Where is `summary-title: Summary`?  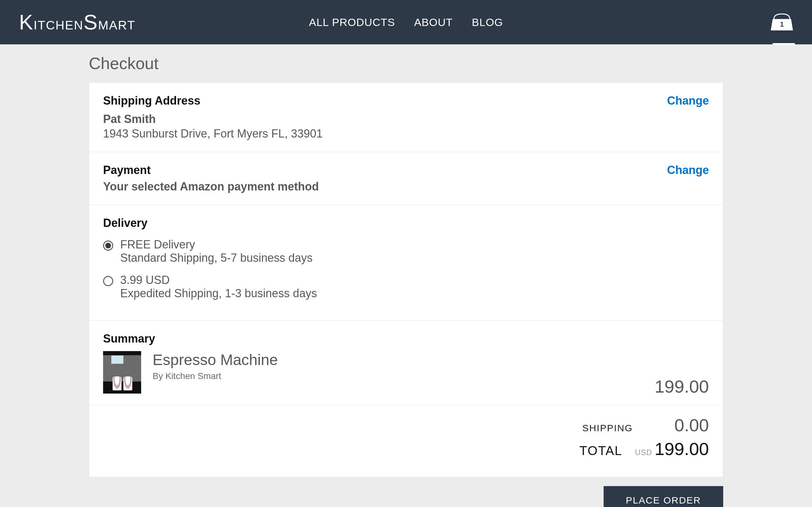
summary-title: Summary is located at coordinates (406, 339).